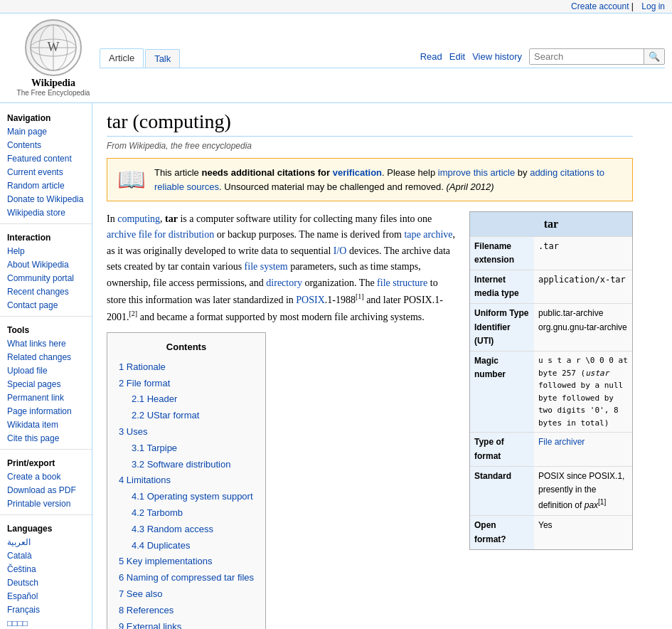 This screenshot has height=629, width=672. What do you see at coordinates (46, 477) in the screenshot?
I see `sidebar-item-createbook: Create a book` at bounding box center [46, 477].